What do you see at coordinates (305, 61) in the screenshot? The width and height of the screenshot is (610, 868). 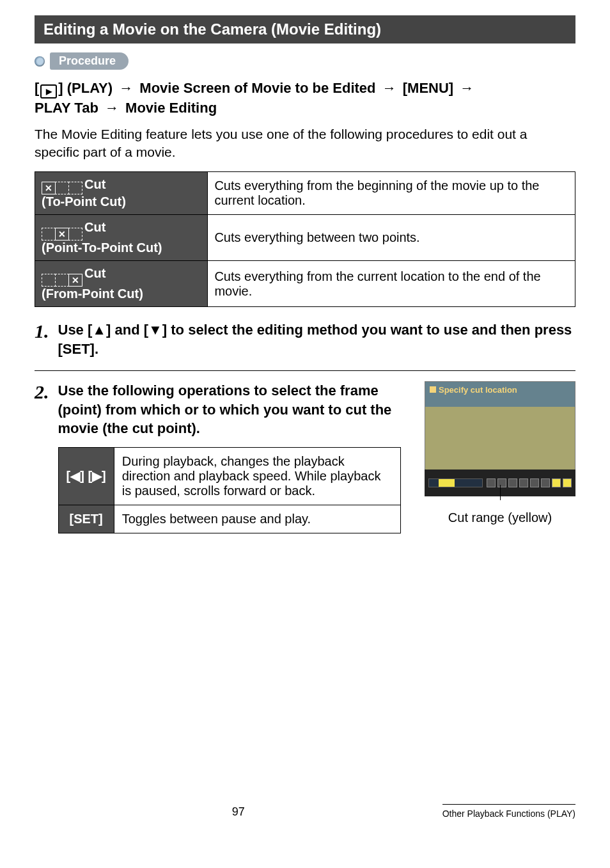 I see `procedure-heading: Procedure` at bounding box center [305, 61].